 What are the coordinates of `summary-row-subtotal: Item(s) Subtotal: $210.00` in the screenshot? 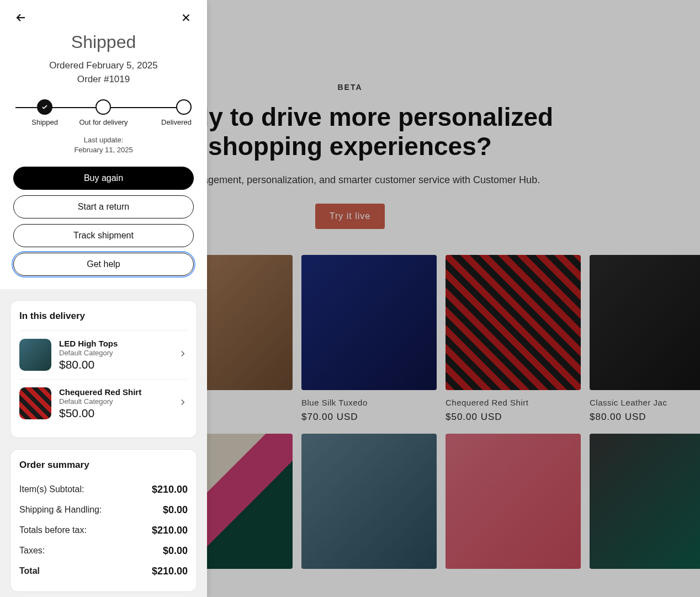 It's located at (104, 490).